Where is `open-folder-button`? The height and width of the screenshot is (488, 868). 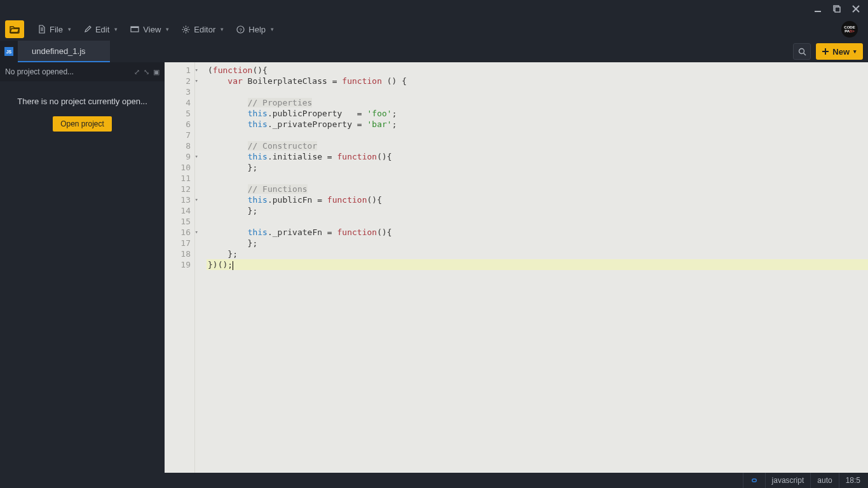
open-folder-button is located at coordinates (15, 29).